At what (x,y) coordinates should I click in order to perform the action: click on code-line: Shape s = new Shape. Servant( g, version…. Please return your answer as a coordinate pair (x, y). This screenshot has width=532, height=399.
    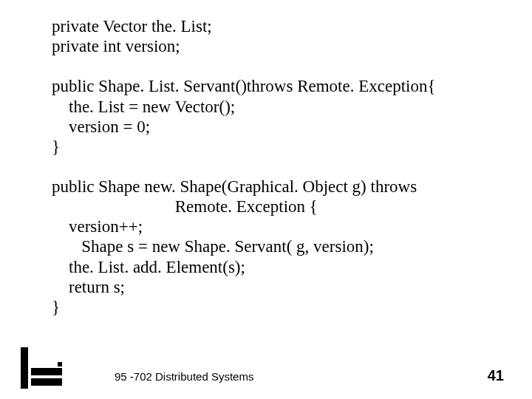
    Looking at the image, I should click on (213, 247).